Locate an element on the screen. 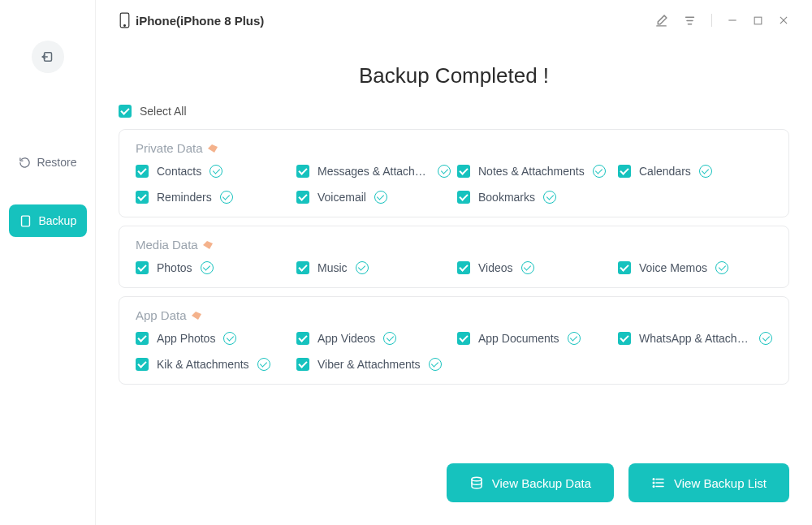 The image size is (812, 525). data-item-app-photos: App Photos is located at coordinates (213, 338).